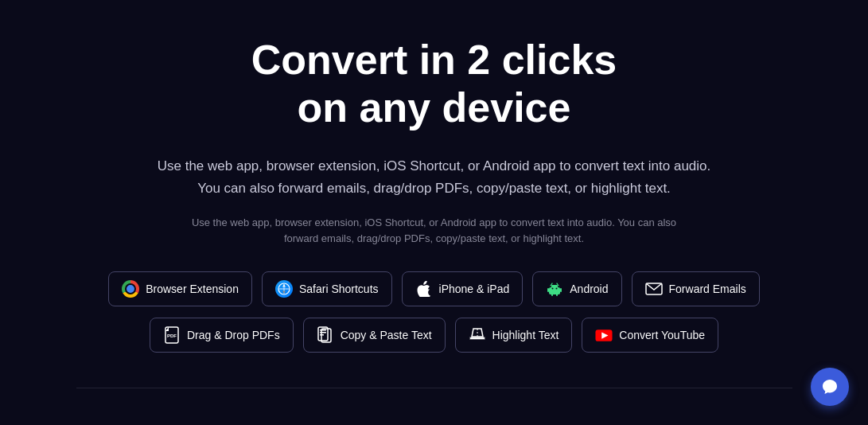 This screenshot has height=425, width=868. What do you see at coordinates (180, 289) in the screenshot?
I see `browser-extension-button: Browser Extension` at bounding box center [180, 289].